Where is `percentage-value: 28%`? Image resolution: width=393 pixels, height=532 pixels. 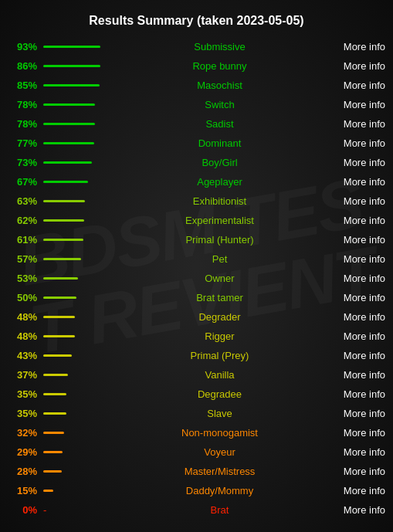
percentage-value: 28% is located at coordinates (22, 471).